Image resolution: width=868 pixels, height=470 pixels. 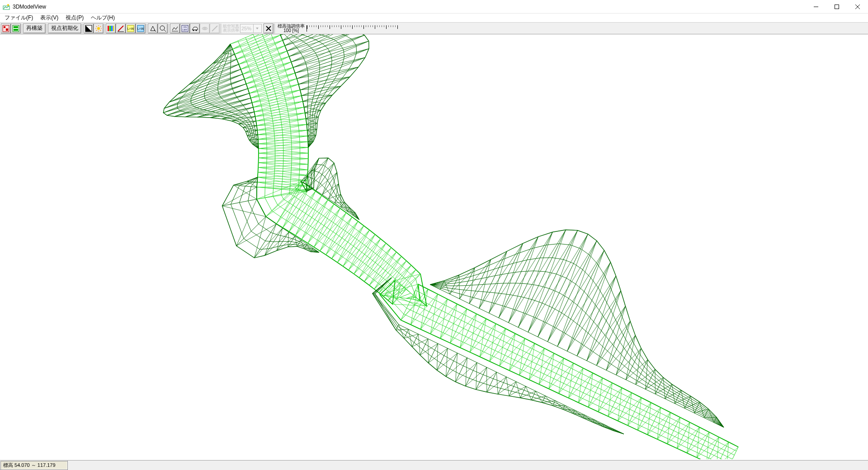 I want to click on elevation-scale-ruler, so click(x=352, y=28).